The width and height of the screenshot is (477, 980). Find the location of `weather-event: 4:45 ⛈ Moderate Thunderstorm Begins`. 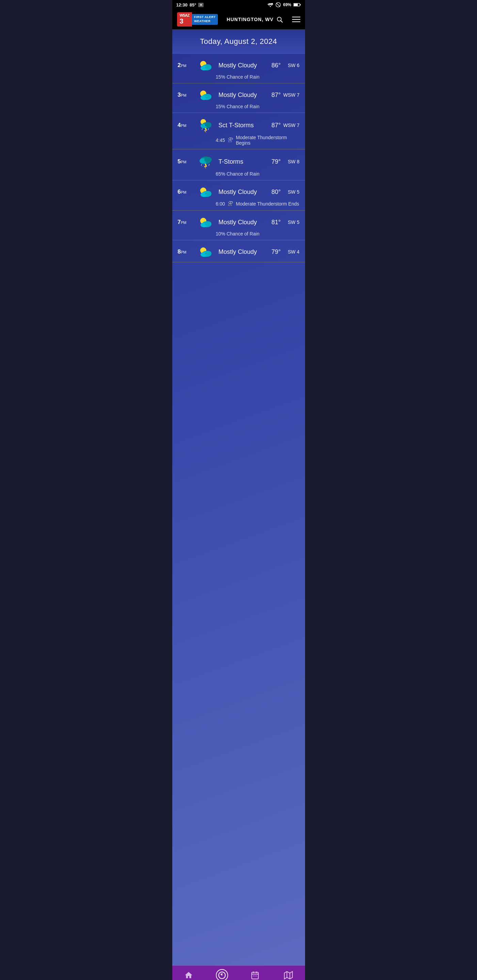

weather-event: 4:45 ⛈ Moderate Thunderstorm Begins is located at coordinates (239, 140).